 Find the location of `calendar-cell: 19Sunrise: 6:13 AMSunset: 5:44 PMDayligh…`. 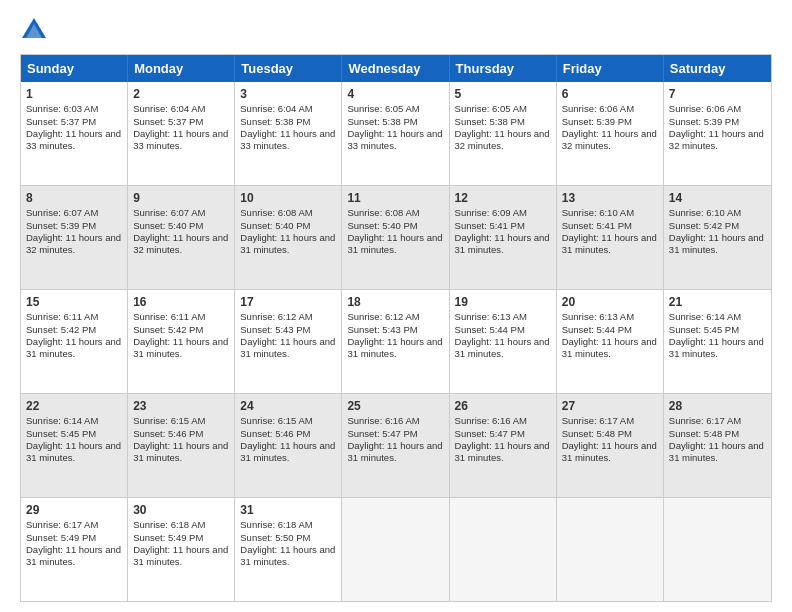

calendar-cell: 19Sunrise: 6:13 AMSunset: 5:44 PMDayligh… is located at coordinates (504, 342).